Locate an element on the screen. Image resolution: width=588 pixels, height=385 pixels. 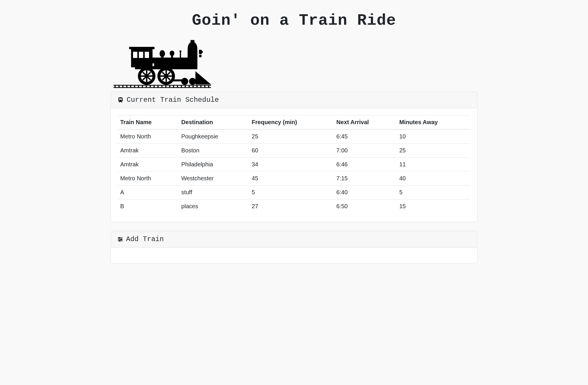
table-cell: 15 is located at coordinates (434, 206).